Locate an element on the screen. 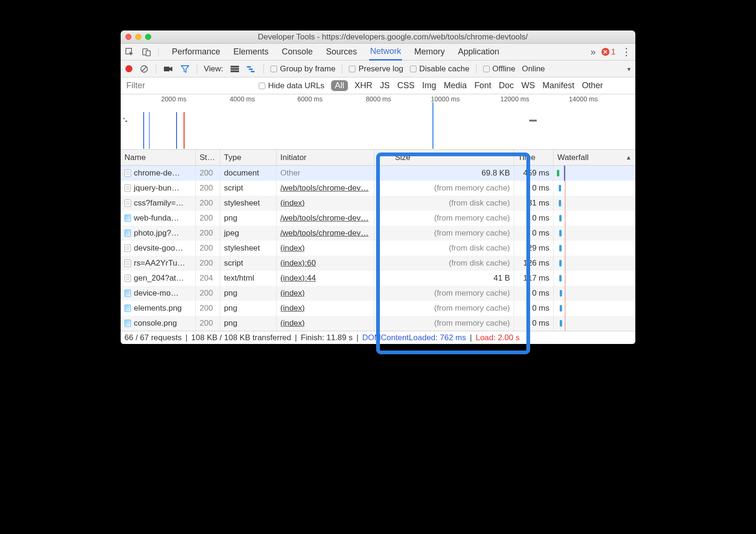 This screenshot has width=756, height=534. col-status: St… is located at coordinates (208, 158).